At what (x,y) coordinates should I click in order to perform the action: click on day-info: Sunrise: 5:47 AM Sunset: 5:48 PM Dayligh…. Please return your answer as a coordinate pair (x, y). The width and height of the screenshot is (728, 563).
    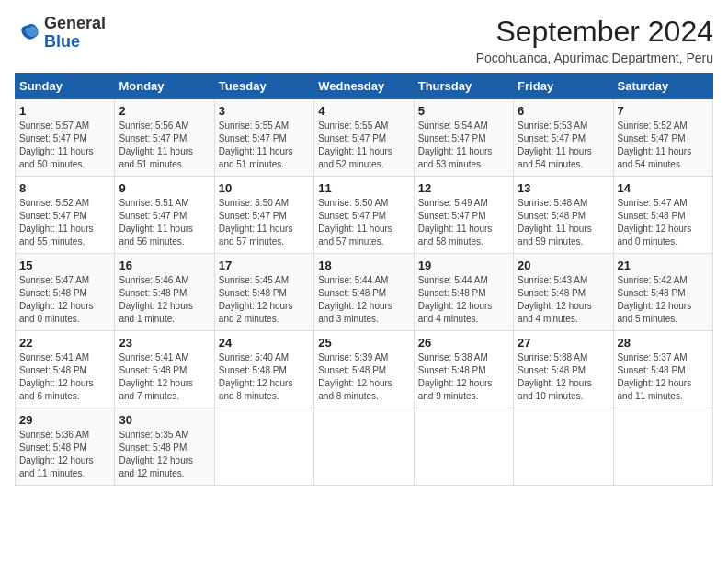
    Looking at the image, I should click on (64, 300).